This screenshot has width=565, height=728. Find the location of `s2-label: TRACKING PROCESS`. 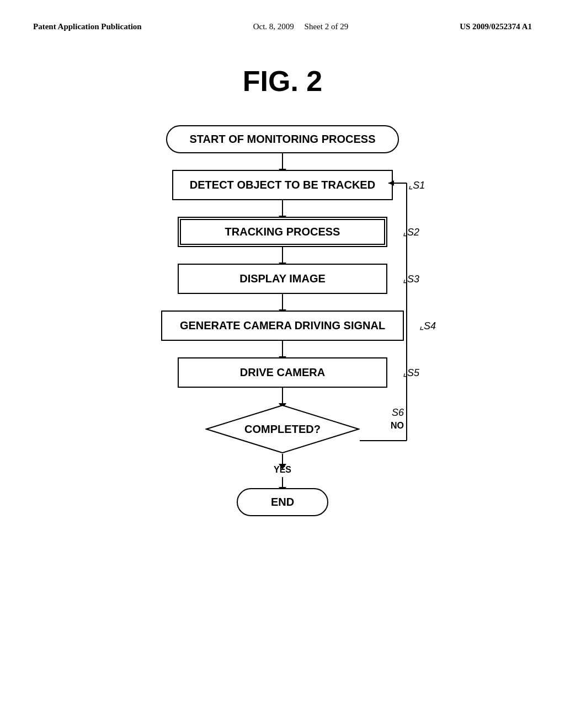

s2-label: TRACKING PROCESS is located at coordinates (282, 232).